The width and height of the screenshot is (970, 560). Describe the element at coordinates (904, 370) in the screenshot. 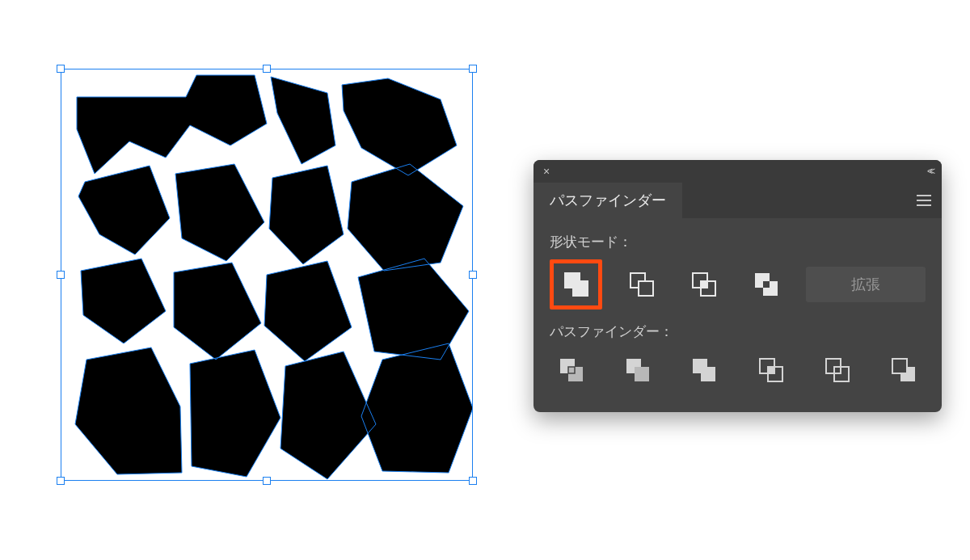

I see `minus-back-icon` at that location.